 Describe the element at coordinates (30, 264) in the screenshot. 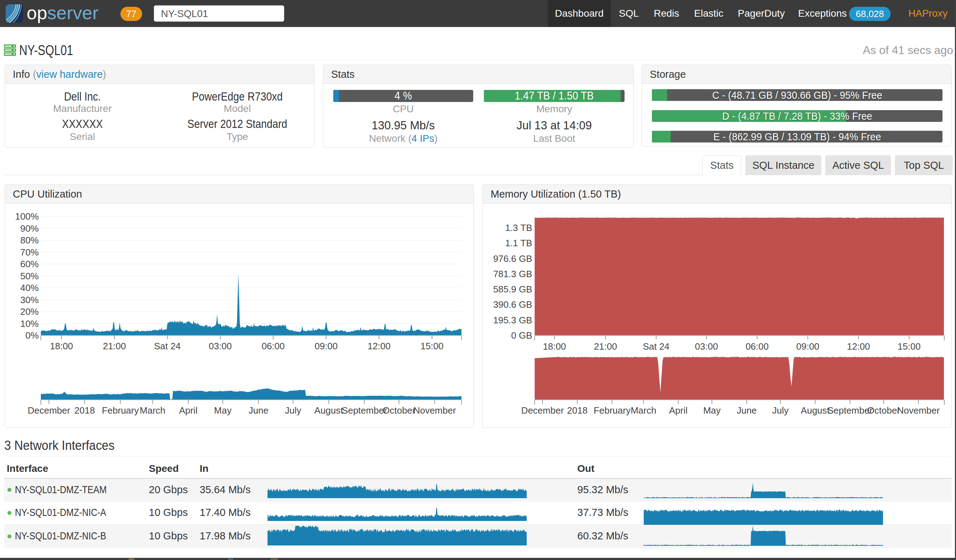

I see `svg-text: 60%` at that location.